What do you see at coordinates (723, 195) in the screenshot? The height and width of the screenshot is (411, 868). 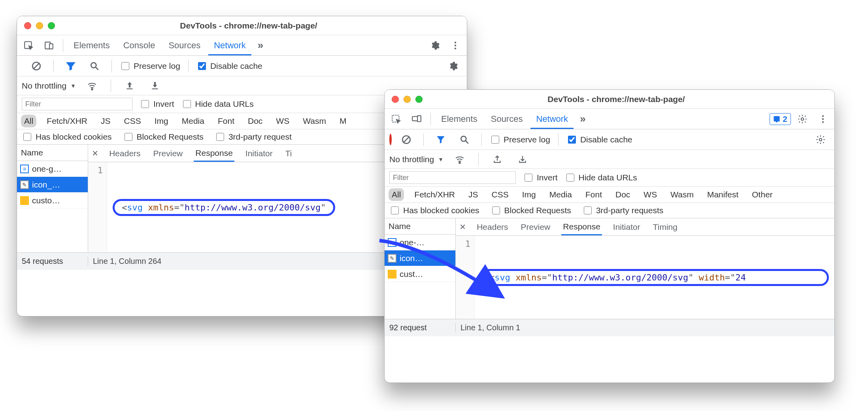 I see `type-filter-manifest: Manifest` at bounding box center [723, 195].